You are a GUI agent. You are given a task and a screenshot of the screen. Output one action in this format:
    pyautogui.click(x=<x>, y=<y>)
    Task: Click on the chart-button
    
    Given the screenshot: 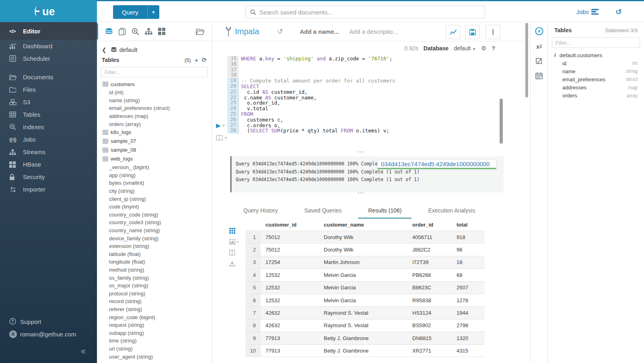 What is the action you would take?
    pyautogui.click(x=453, y=32)
    